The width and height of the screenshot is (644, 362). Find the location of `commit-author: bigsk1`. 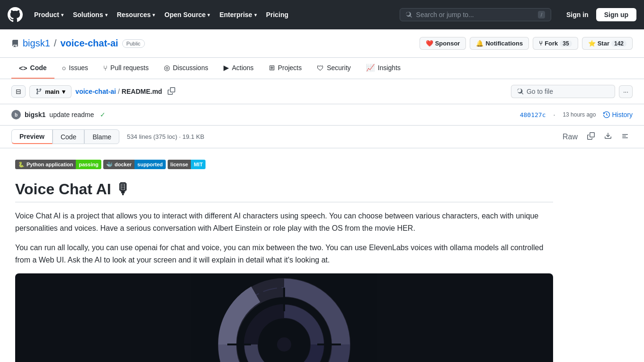

commit-author: bigsk1 is located at coordinates (35, 115).